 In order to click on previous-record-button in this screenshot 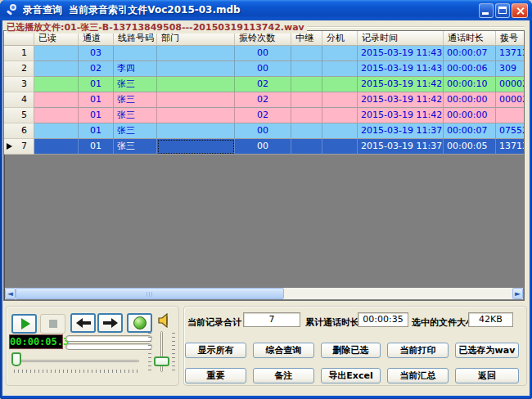, I will do `click(83, 323)`.